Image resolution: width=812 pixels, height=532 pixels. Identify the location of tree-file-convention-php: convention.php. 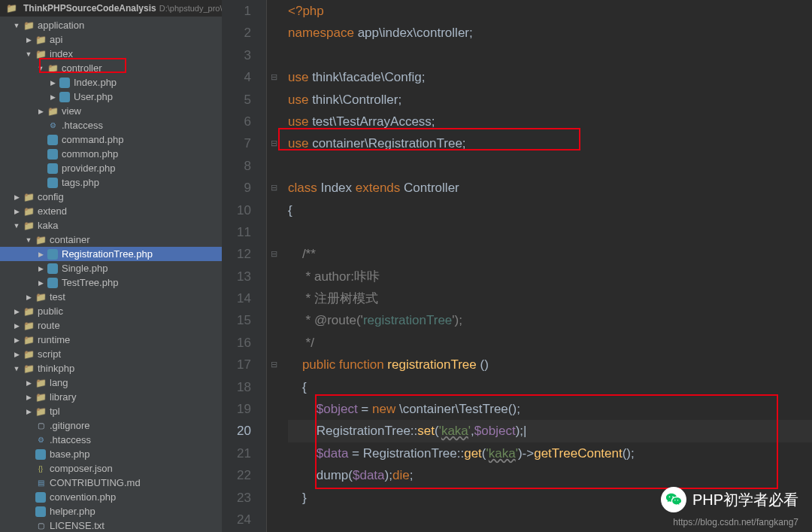
(111, 497).